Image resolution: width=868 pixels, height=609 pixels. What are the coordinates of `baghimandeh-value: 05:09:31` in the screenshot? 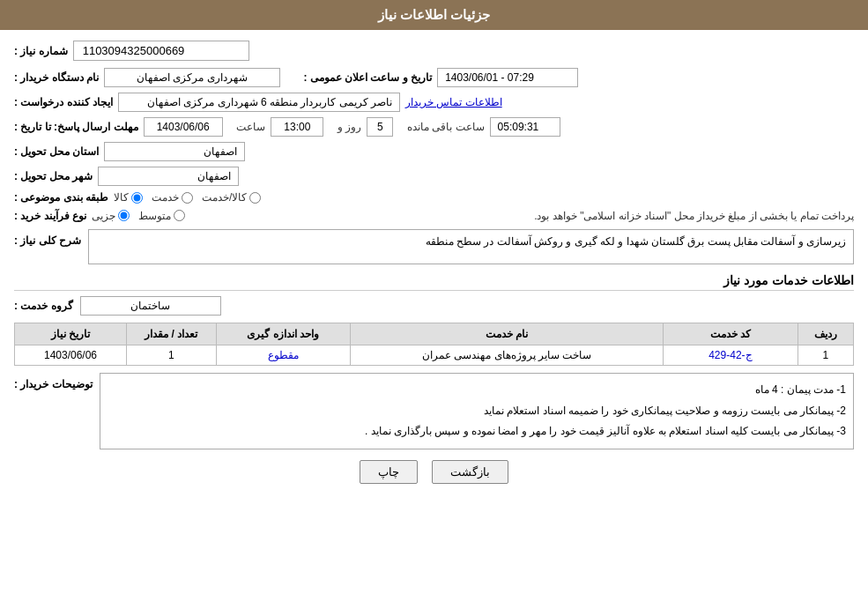 It's located at (525, 127).